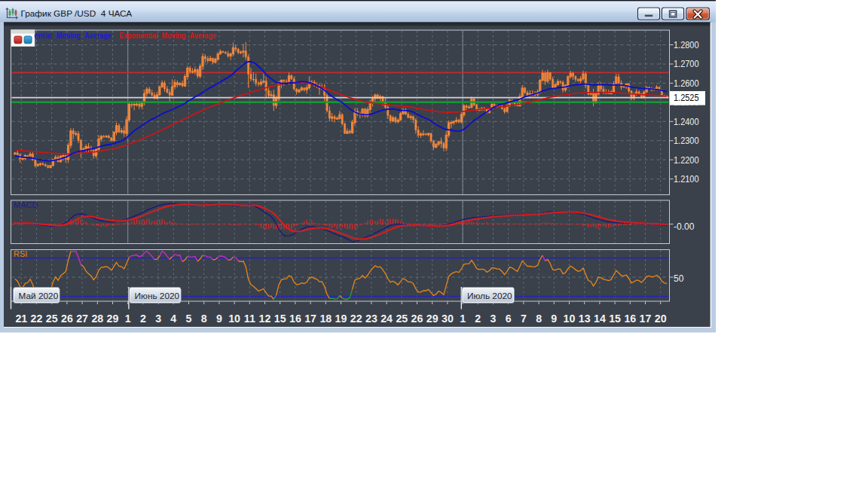 This screenshot has height=488, width=868. Describe the element at coordinates (39, 296) in the screenshot. I see `svg-text: Май 2020` at that location.